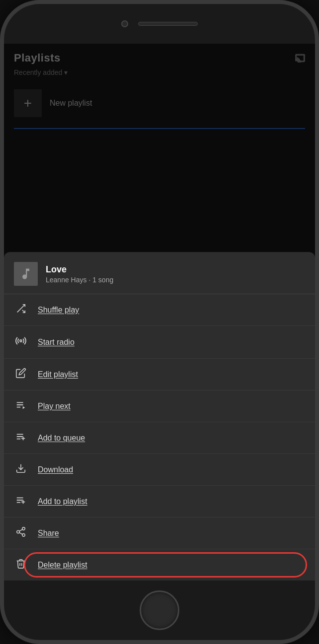  What do you see at coordinates (21, 565) in the screenshot?
I see `trash-icon` at bounding box center [21, 565].